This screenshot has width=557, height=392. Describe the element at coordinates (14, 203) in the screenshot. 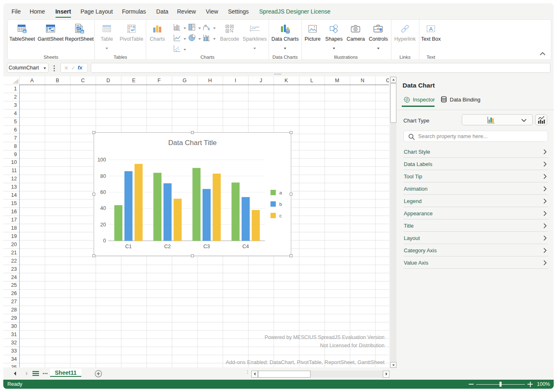

I see `svg-text: 15` at that location.